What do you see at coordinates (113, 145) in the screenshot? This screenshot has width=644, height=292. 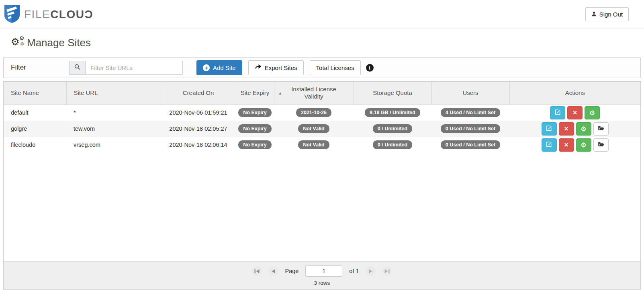 I see `site-url-cell: vrseg.com` at bounding box center [113, 145].